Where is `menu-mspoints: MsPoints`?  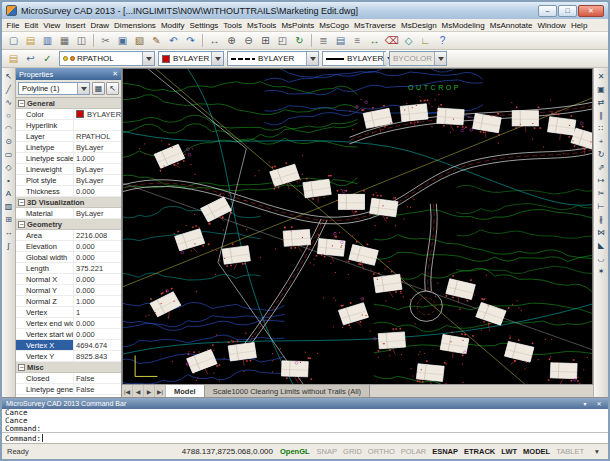
menu-mspoints: MsPoints is located at coordinates (298, 26).